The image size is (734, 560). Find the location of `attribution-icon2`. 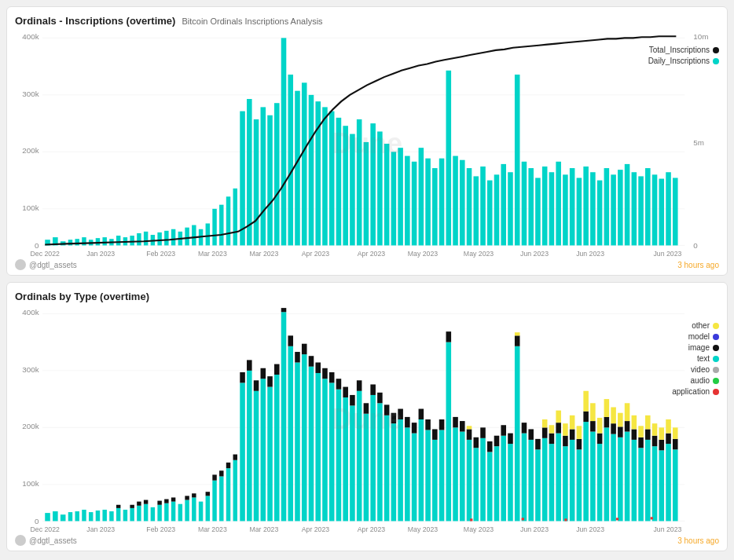

attribution-icon2 is located at coordinates (20, 540).